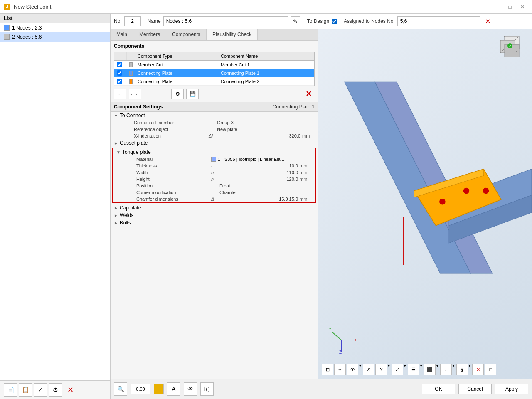  What do you see at coordinates (122, 35) in the screenshot?
I see `tab-main: Main` at bounding box center [122, 35].